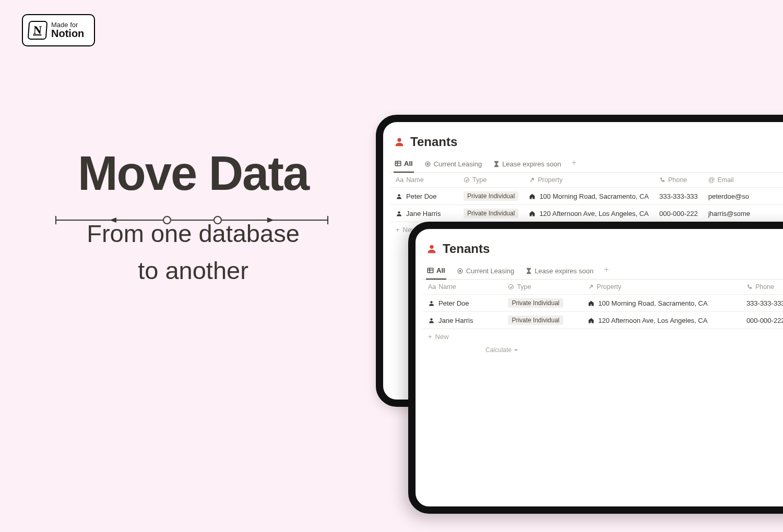  I want to click on badge-text: Made for Notion, so click(68, 30).